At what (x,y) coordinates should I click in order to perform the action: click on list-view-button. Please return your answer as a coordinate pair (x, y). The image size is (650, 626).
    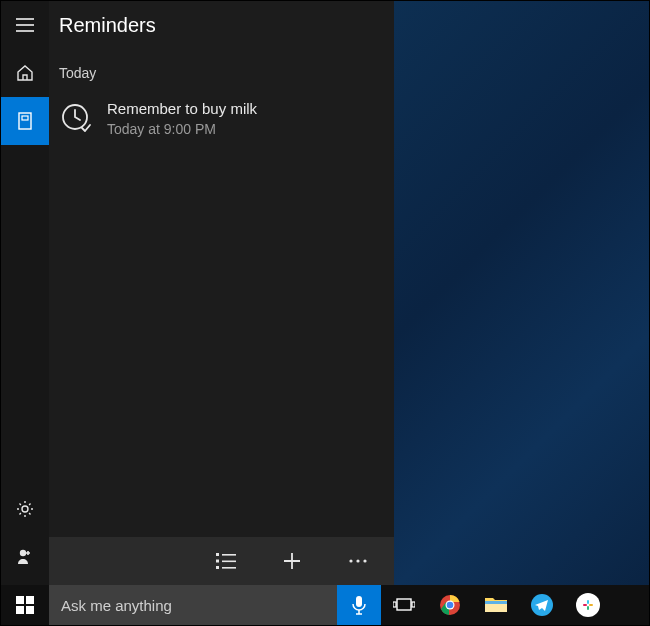
    Looking at the image, I should click on (226, 561).